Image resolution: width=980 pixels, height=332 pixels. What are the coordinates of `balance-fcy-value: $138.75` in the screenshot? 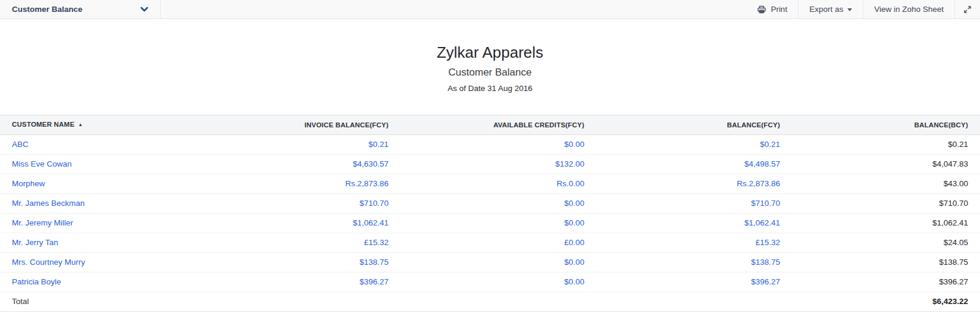 It's located at (687, 263).